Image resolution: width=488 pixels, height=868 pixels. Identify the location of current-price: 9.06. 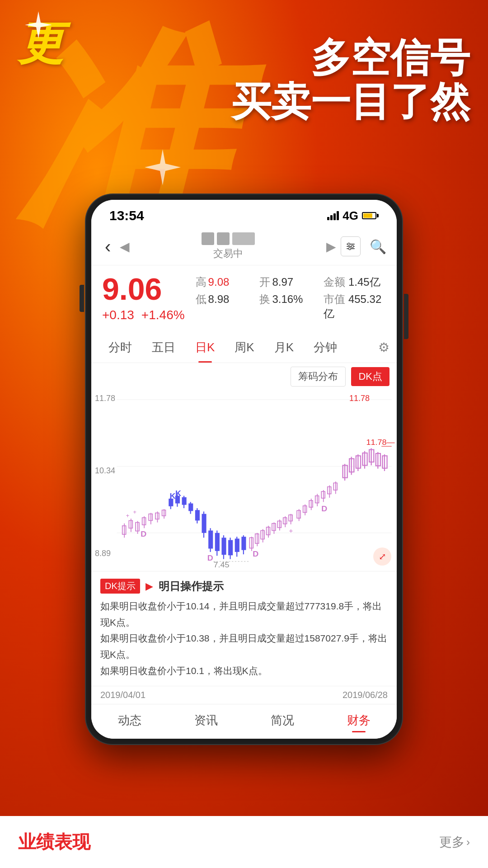
(144, 289).